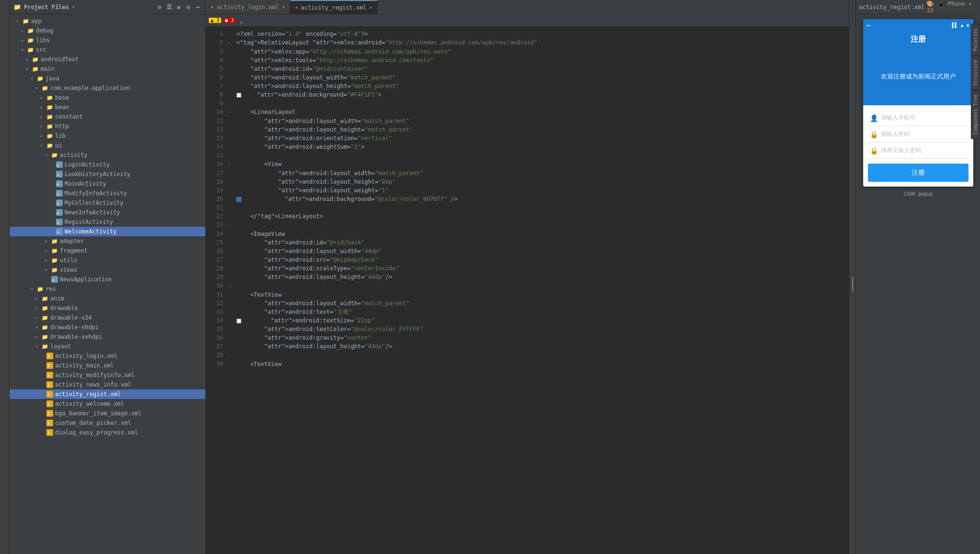 This screenshot has width=980, height=554. What do you see at coordinates (918, 284) in the screenshot?
I see `preview-content: ← ▌▌ ▲ ▪ 注册 欢迎注册成为新闻正式用户 👤 请输入手机号 🔒 请输入密…` at bounding box center [918, 284].